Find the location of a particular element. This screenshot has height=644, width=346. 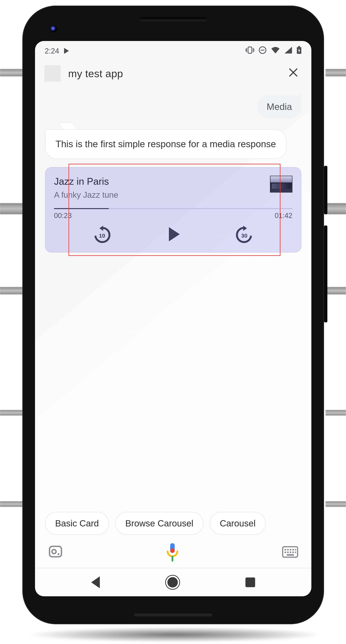

bot-message-bubble: This is the first simple response for a … is located at coordinates (166, 144).